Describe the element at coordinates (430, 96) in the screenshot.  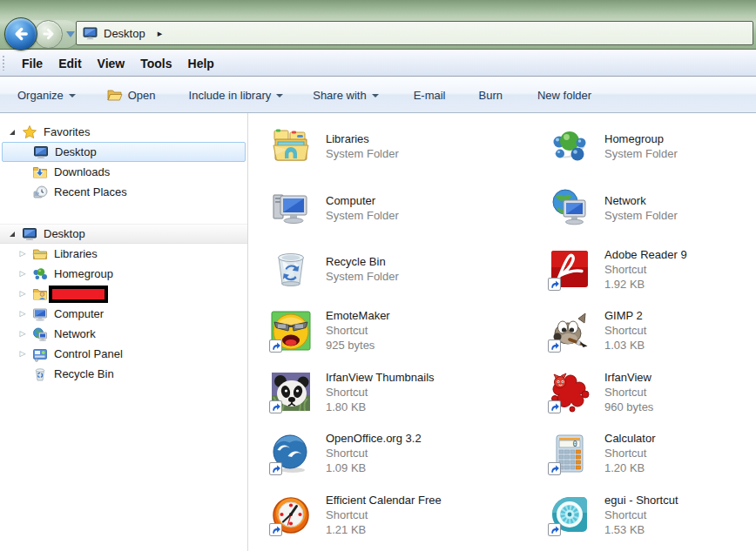
I see `email-button: E-mail` at that location.